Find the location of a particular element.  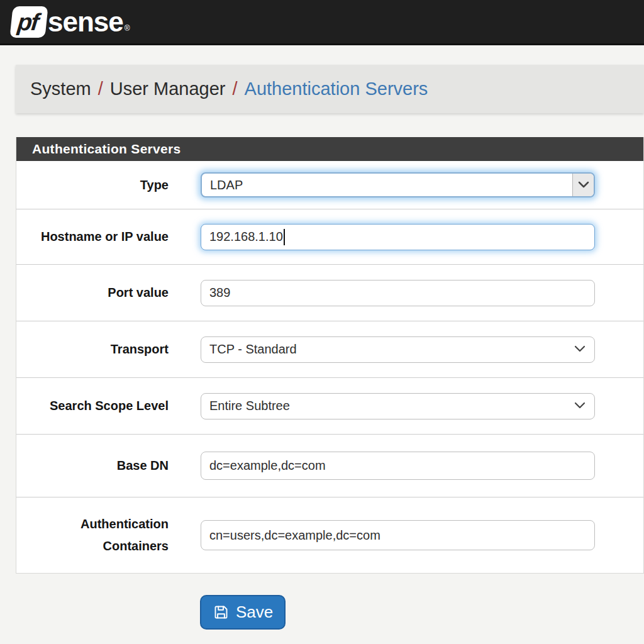

pfsense-logo: pf sense ® is located at coordinates (70, 22).